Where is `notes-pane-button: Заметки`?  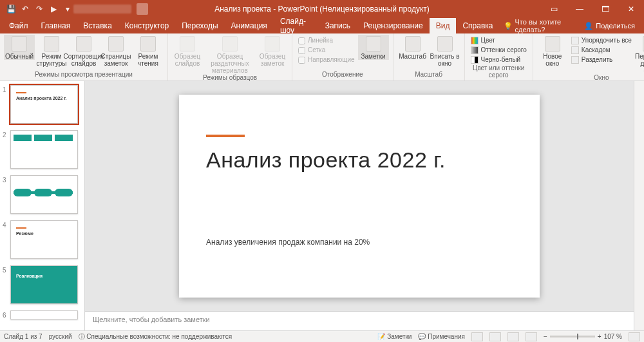
notes-pane-button: Заметки is located at coordinates (374, 48).